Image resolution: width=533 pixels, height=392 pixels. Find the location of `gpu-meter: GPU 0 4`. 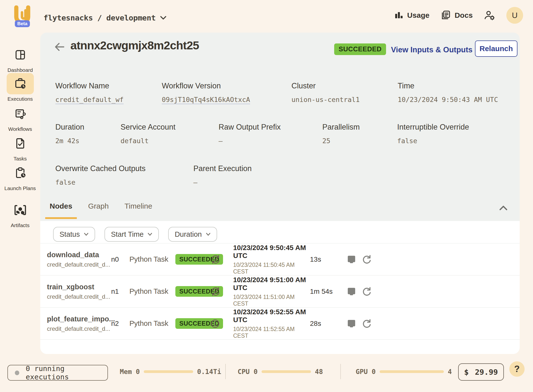

gpu-meter: GPU 0 4 is located at coordinates (404, 372).